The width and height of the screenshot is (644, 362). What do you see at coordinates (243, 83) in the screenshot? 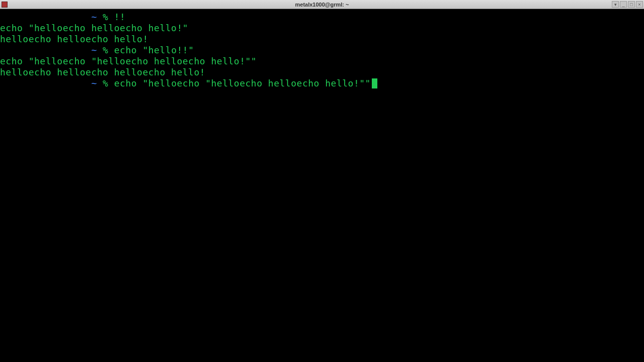
I see `command-text: echo "helloecho "helloecho helloecho hel…` at bounding box center [243, 83].